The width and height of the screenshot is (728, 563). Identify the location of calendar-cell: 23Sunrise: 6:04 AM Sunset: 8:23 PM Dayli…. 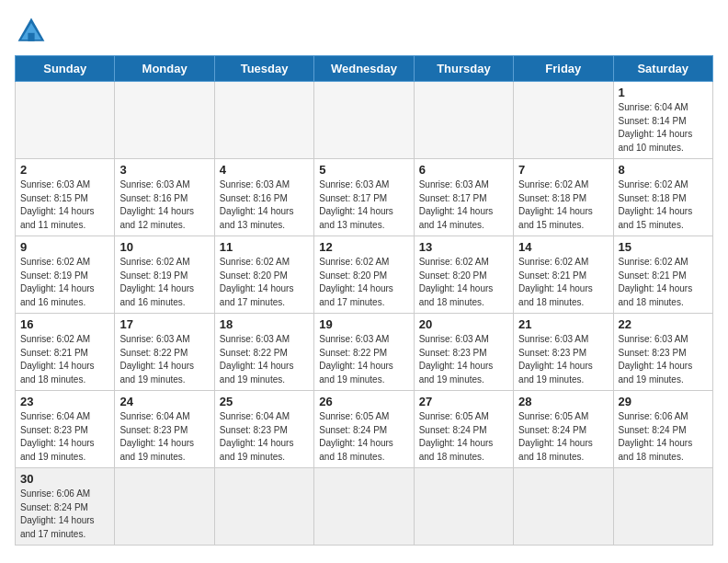
(65, 430).